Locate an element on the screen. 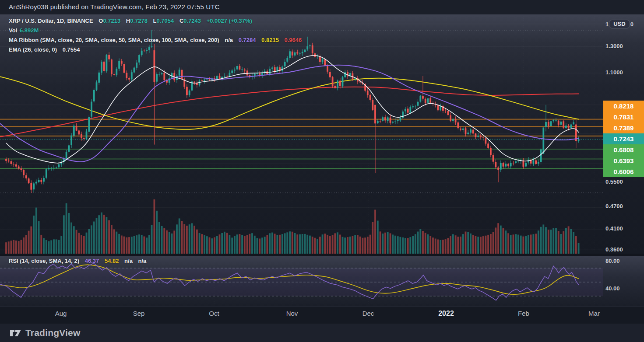 The height and width of the screenshot is (342, 644). time-axis-label: Feb is located at coordinates (524, 313).